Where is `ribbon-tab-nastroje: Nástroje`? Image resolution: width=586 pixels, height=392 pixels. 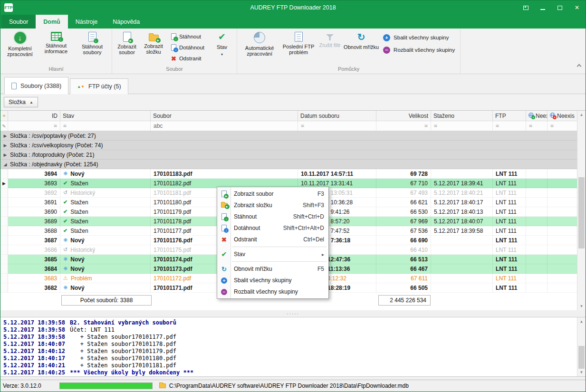 ribbon-tab-nastroje: Nástroje is located at coordinates (86, 22).